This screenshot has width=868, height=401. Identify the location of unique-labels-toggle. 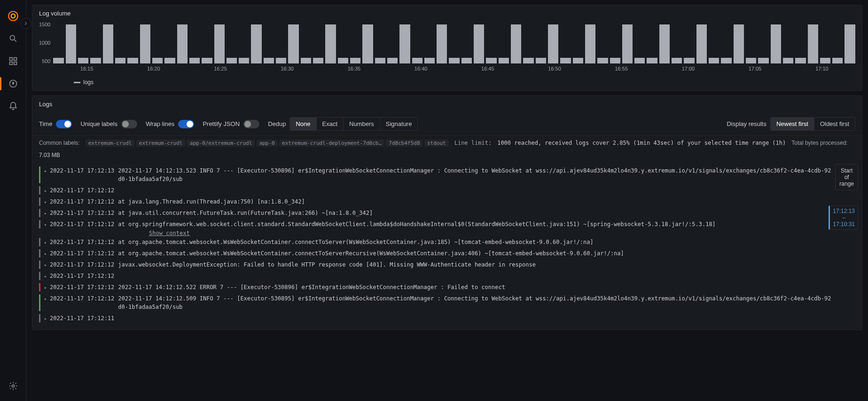
(129, 124).